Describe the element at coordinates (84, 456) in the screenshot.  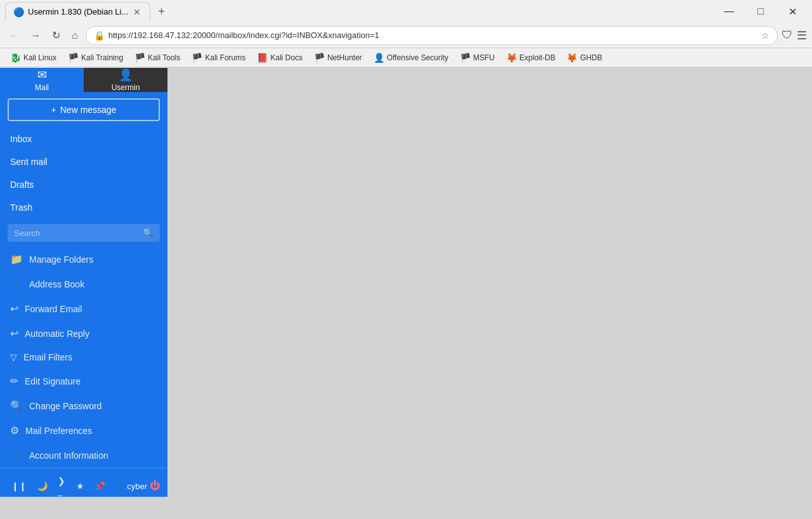
I see `sidebar-item-account-information: 👤 Account Information` at that location.